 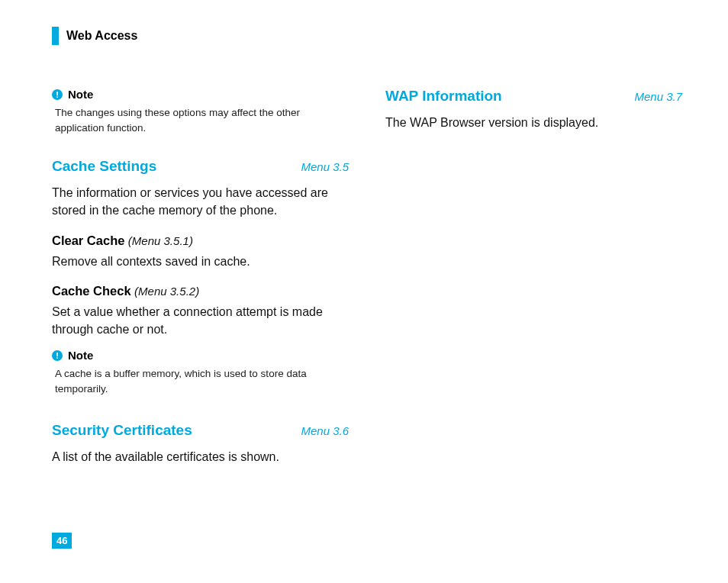 I want to click on note-head: ! Note, so click(x=200, y=95).